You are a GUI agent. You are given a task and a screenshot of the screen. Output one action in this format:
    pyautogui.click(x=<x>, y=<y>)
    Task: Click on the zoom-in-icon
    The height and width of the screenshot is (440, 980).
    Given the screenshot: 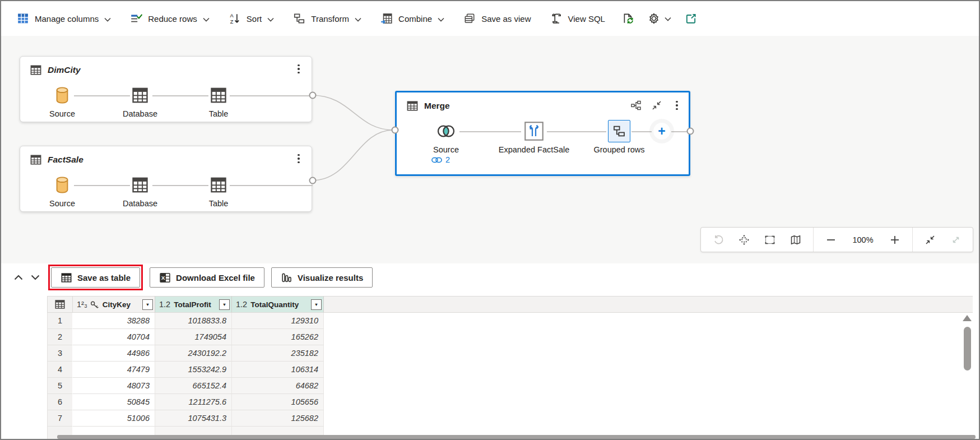 What is the action you would take?
    pyautogui.click(x=895, y=240)
    